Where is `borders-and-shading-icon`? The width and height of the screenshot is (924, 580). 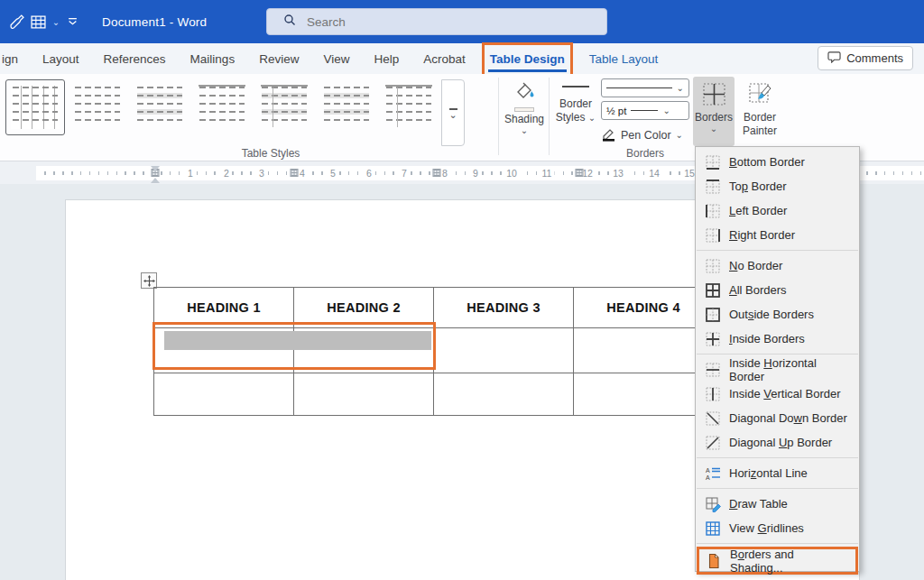 borders-and-shading-icon is located at coordinates (714, 561).